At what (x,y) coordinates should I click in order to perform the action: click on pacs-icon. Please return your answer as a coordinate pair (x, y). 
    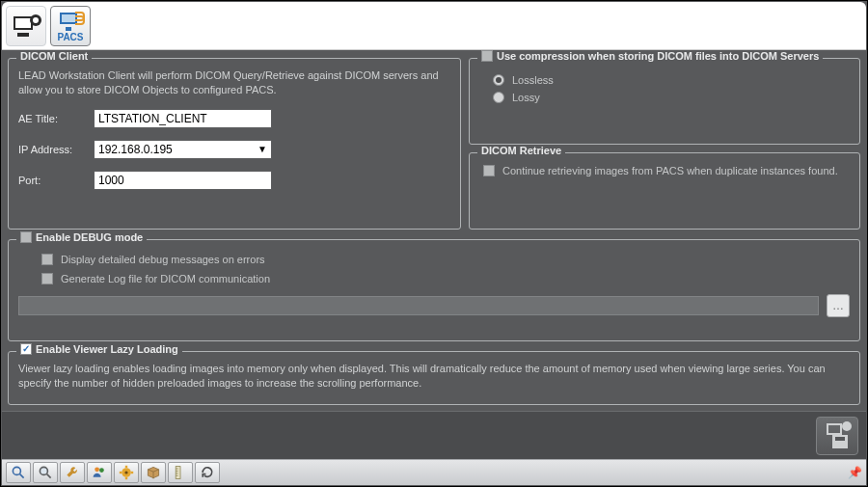
    Looking at the image, I should click on (70, 20).